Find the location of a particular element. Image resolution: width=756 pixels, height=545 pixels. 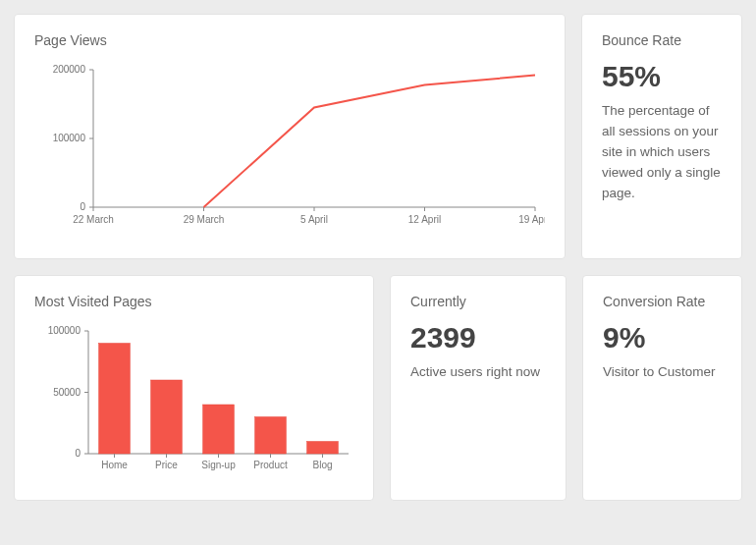

bounce-rate-title: Bounce Rate is located at coordinates (662, 40).